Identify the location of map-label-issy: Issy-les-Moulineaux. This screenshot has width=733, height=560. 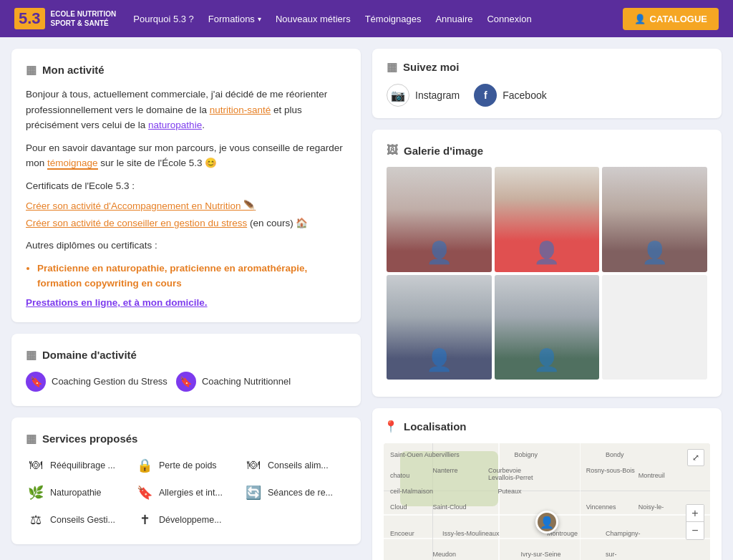
(471, 534).